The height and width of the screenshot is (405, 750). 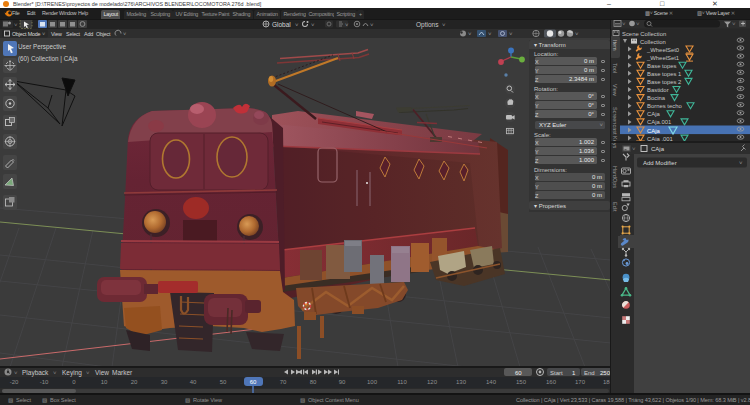 I want to click on svg-text: 50, so click(x=224, y=382).